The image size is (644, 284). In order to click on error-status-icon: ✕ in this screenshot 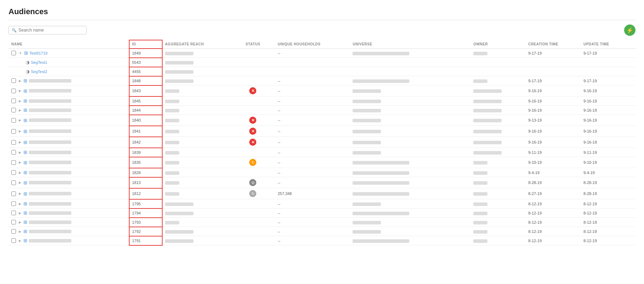, I will do `click(253, 131)`.